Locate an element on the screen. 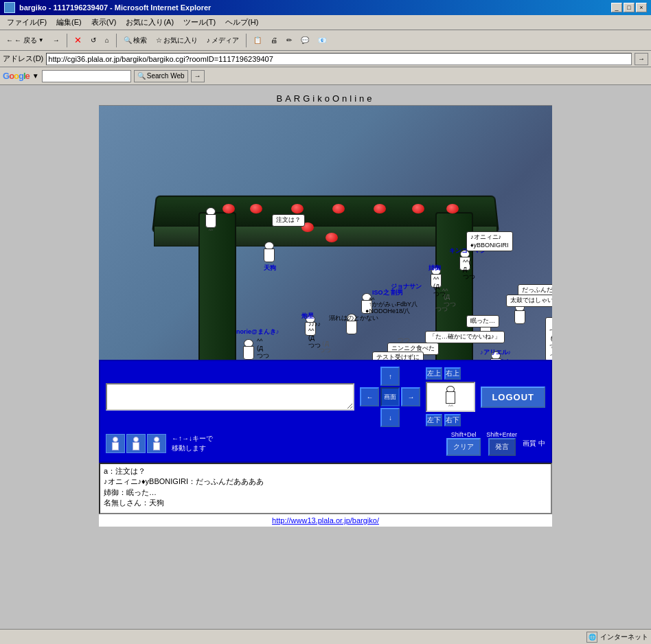 The width and height of the screenshot is (651, 644). home-button: ⌂ is located at coordinates (107, 41).